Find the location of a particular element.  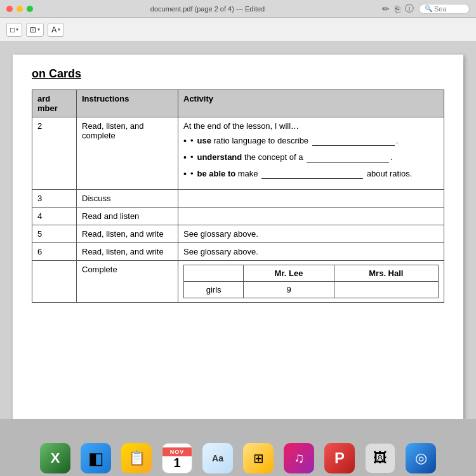

bold-word: use is located at coordinates (204, 141).